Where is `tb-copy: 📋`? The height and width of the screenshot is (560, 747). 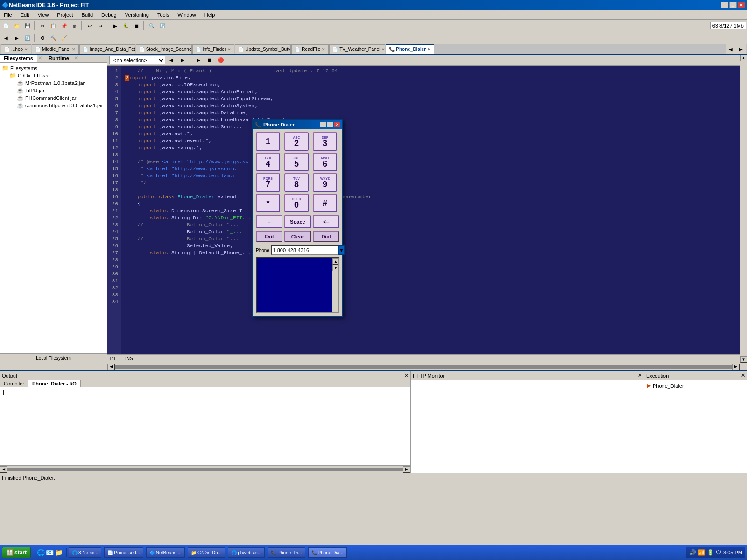
tb-copy: 📋 is located at coordinates (53, 26).